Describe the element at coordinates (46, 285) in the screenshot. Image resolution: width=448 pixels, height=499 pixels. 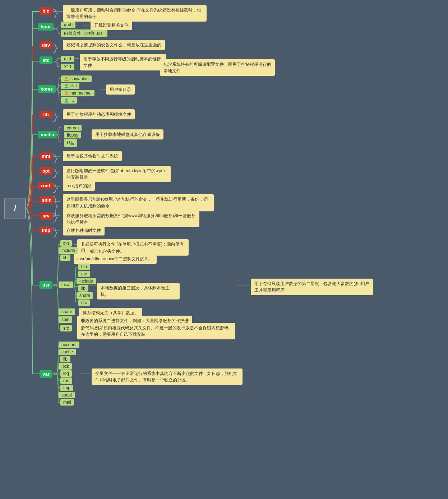
I see `node-usr: usr` at that location.